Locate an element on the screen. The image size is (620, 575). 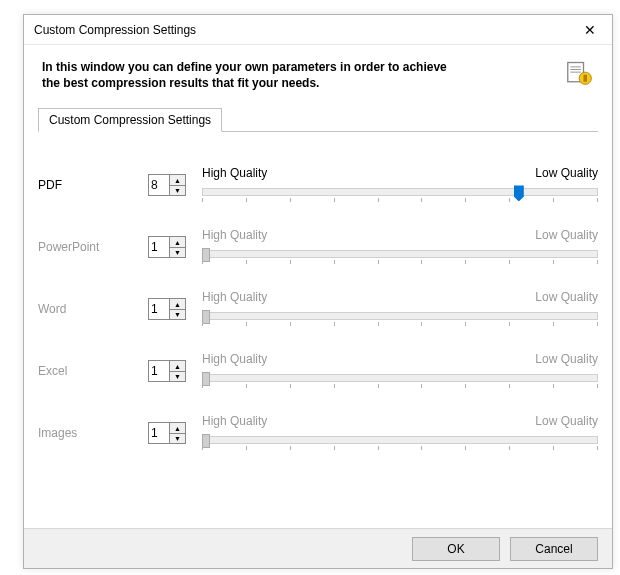
dialog-footer: OK Cancel is located at coordinates (318, 548).